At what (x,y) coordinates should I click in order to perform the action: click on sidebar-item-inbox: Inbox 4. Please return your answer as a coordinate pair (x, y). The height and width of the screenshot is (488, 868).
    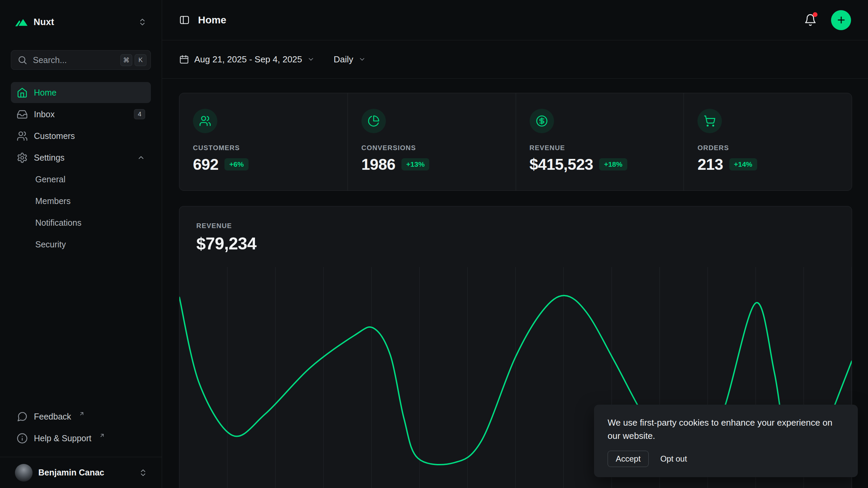
    Looking at the image, I should click on (81, 114).